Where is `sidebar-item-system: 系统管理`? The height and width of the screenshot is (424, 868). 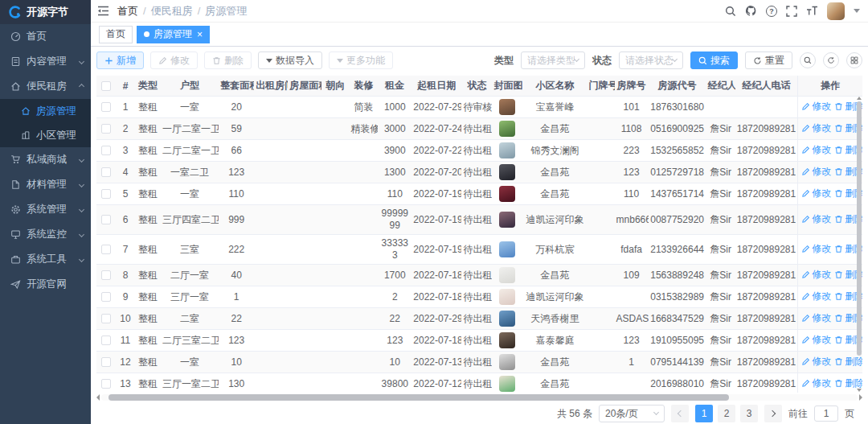
sidebar-item-system: 系统管理 is located at coordinates (45, 209).